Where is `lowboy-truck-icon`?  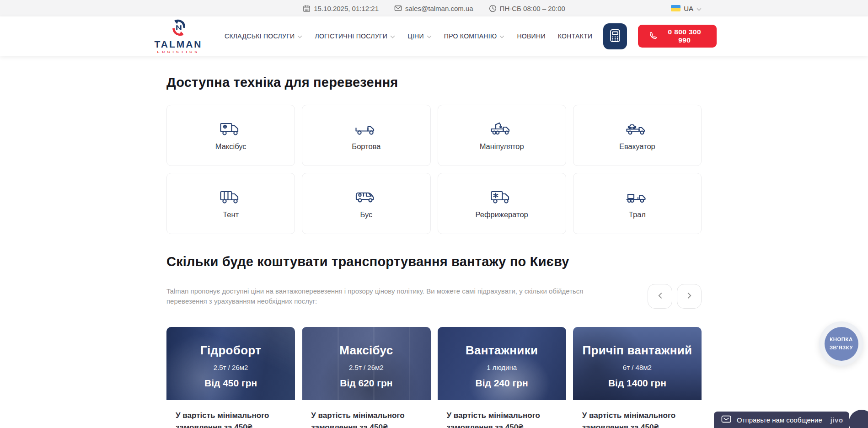 lowboy-truck-icon is located at coordinates (637, 197).